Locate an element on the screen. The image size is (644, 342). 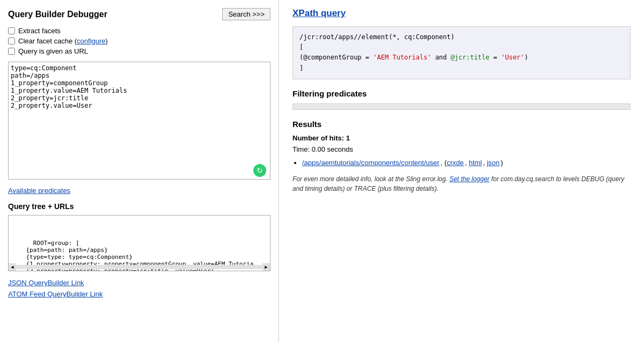
hits-text: Number of hits: 1 is located at coordinates (462, 138).